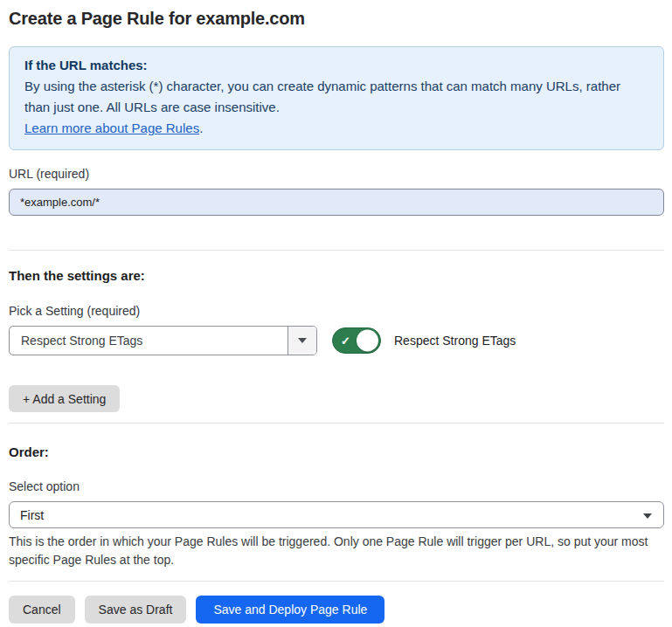 The height and width of the screenshot is (627, 672). I want to click on divider-after-settings, so click(336, 423).